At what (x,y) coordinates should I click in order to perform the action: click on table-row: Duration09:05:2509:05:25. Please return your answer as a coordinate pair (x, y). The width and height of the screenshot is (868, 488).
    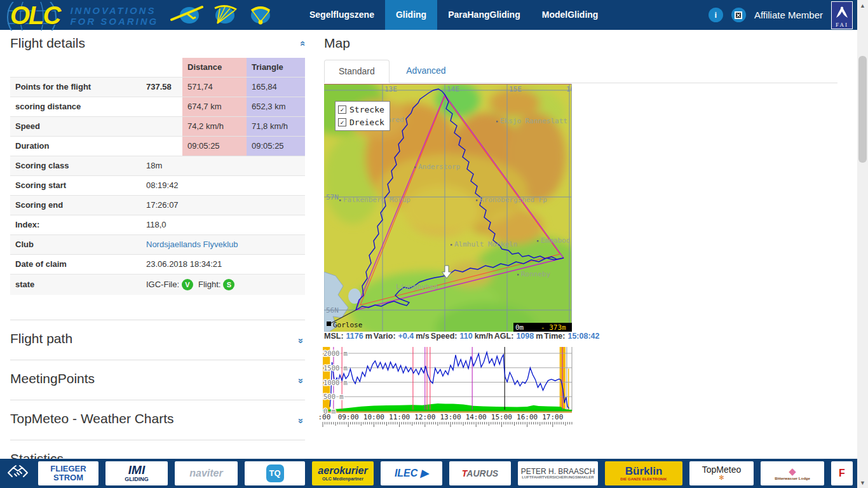
    Looking at the image, I should click on (158, 146).